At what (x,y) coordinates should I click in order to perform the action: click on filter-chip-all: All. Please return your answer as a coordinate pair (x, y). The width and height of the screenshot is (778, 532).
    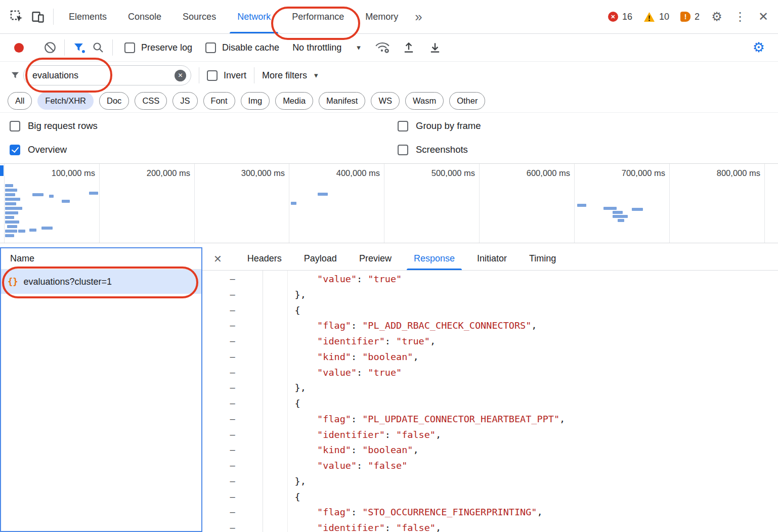
    Looking at the image, I should click on (20, 101).